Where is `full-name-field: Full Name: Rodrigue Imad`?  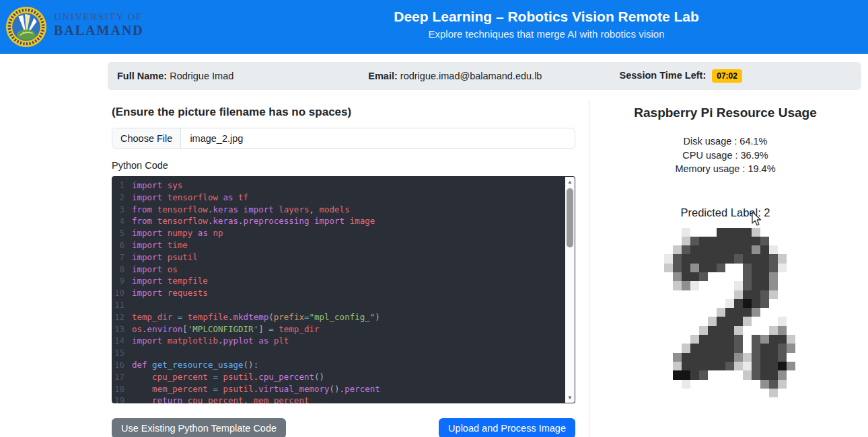 full-name-field: Full Name: Rodrigue Imad is located at coordinates (233, 76).